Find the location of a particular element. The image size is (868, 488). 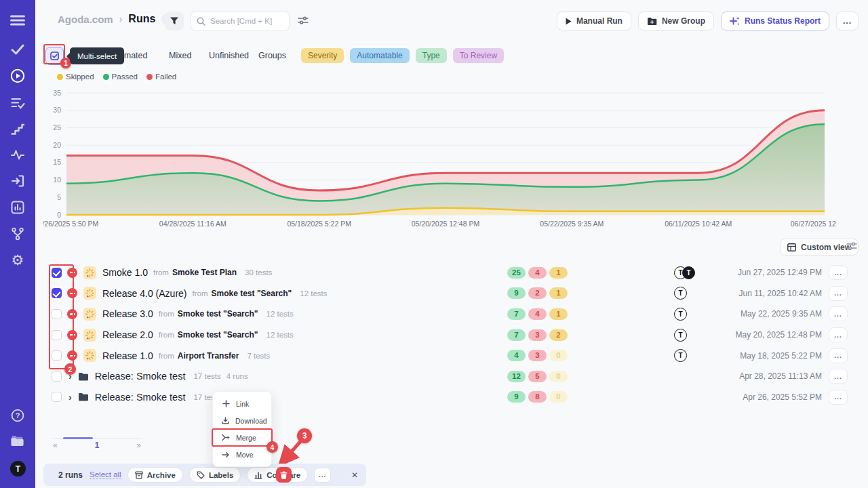

manual-run-button: Manual Run is located at coordinates (594, 21).